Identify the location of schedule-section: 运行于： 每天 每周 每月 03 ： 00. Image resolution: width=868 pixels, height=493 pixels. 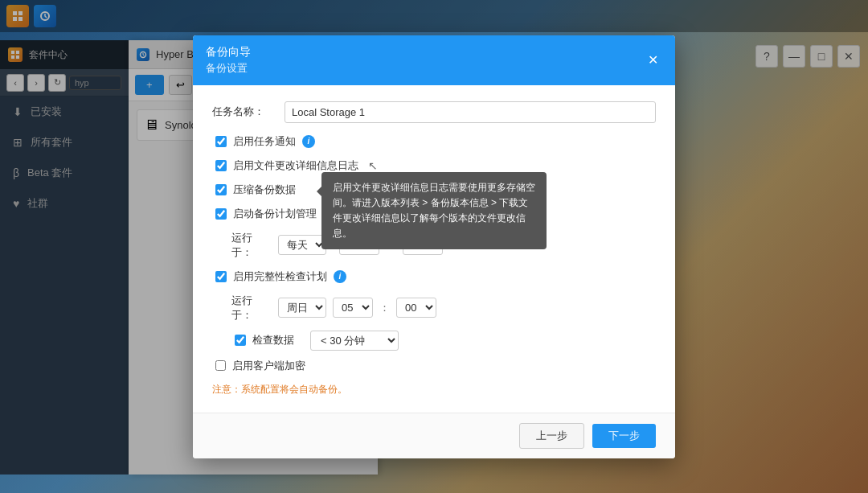
(434, 245).